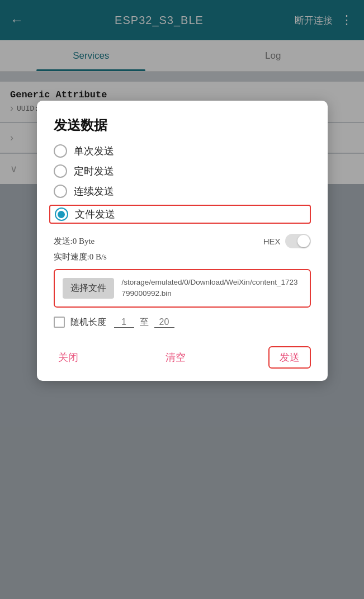  I want to click on radio-label-continuous: 连续发送, so click(94, 191).